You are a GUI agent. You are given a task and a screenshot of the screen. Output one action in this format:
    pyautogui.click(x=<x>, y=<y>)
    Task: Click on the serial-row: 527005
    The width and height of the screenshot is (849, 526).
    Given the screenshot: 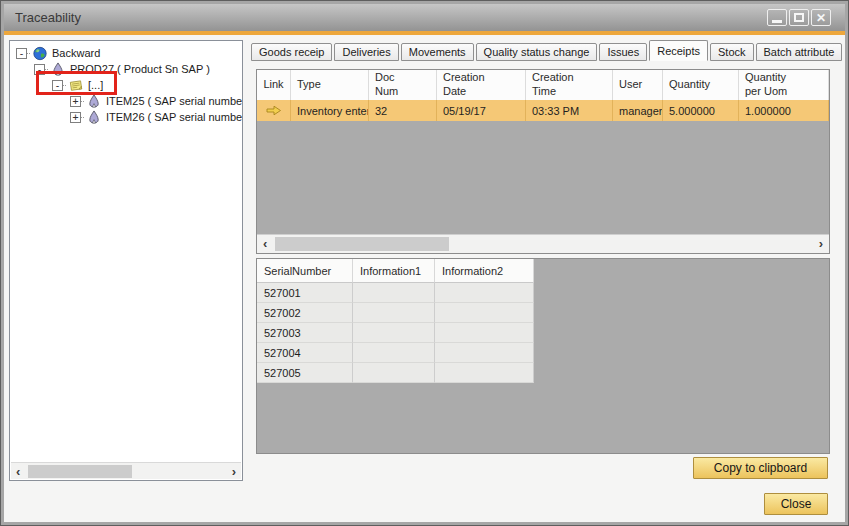 What is the action you would take?
    pyautogui.click(x=396, y=373)
    